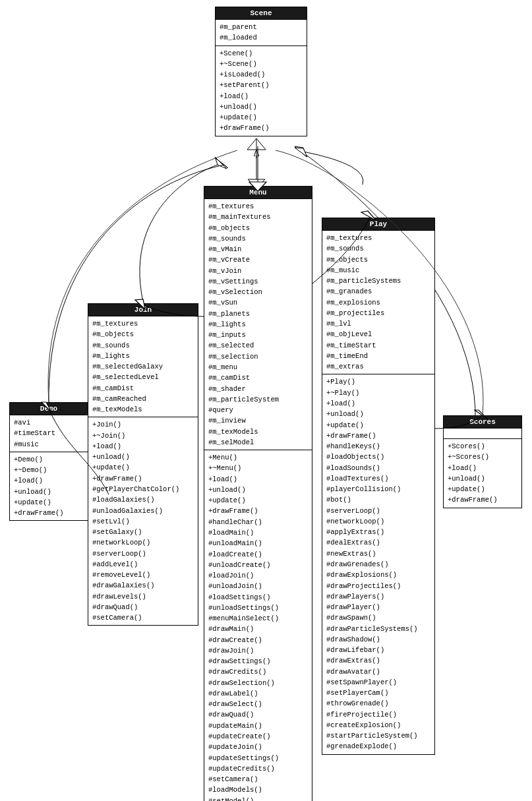  What do you see at coordinates (378, 487) in the screenshot?
I see `play-box: Play #m_textures #m_sounds #m_objects #m…` at bounding box center [378, 487].